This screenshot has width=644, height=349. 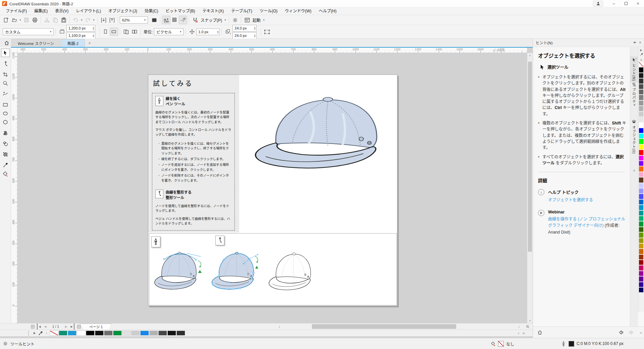 I want to click on last-page-button: ▶, so click(x=72, y=327).